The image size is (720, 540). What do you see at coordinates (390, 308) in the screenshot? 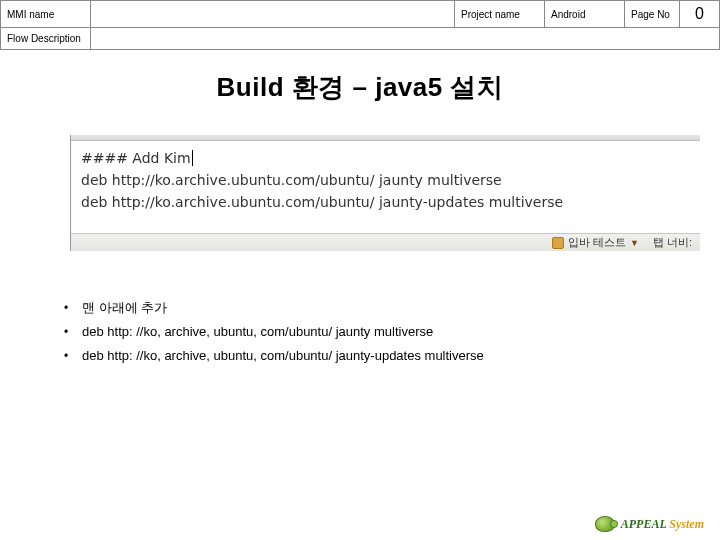
I see `list-item: 맨 아래에 추가` at bounding box center [390, 308].